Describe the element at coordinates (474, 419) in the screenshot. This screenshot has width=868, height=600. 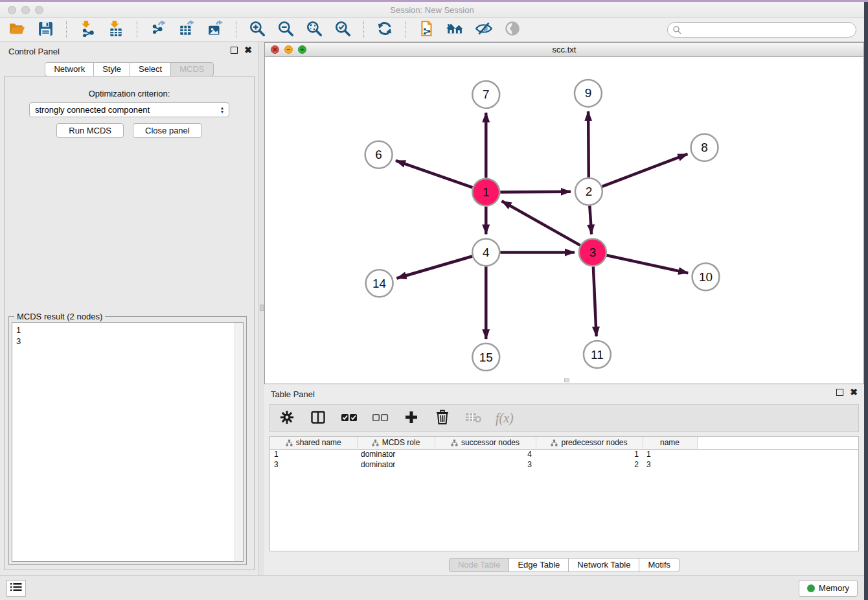
I see `delete-table-button` at that location.